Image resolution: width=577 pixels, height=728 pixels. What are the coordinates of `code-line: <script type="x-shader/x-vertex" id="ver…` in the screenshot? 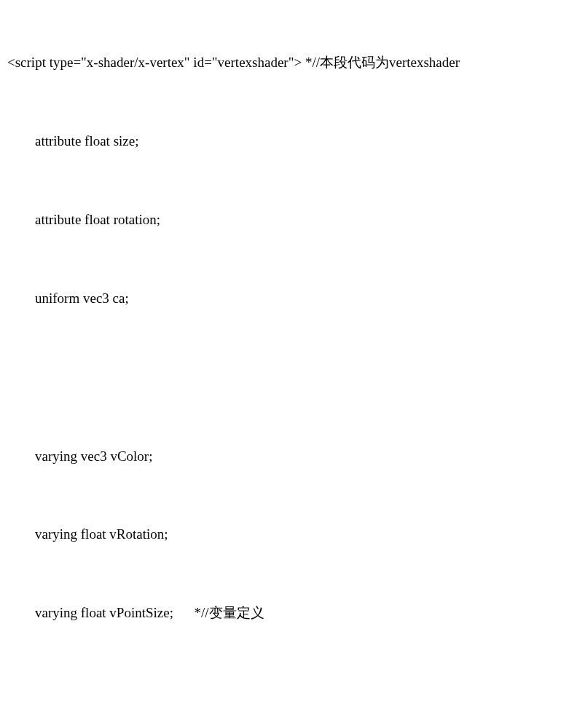 It's located at (292, 63).